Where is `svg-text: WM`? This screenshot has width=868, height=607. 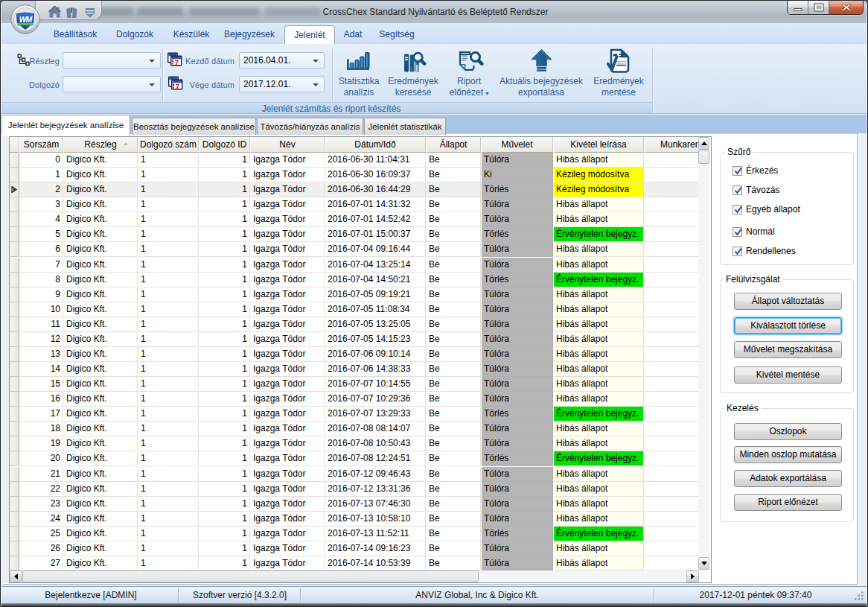 svg-text: WM is located at coordinates (26, 19).